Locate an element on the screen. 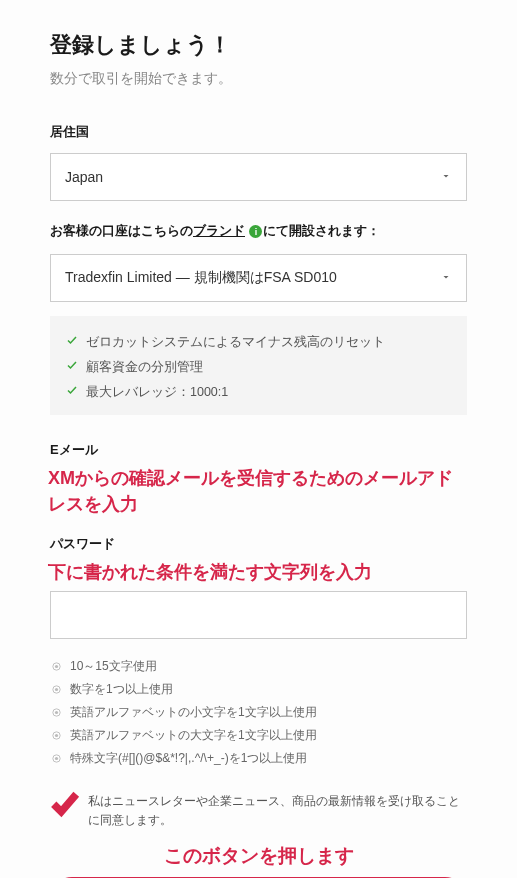 The image size is (517, 878). password-rule: 特殊文字(#[]()@$&*!?|,.^/\+_-)を1つ以上使用 is located at coordinates (258, 758).